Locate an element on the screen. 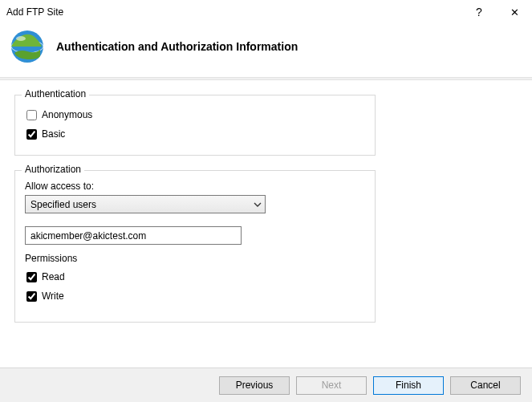 This screenshot has height=402, width=532. close-icon: ✕ is located at coordinates (515, 13).